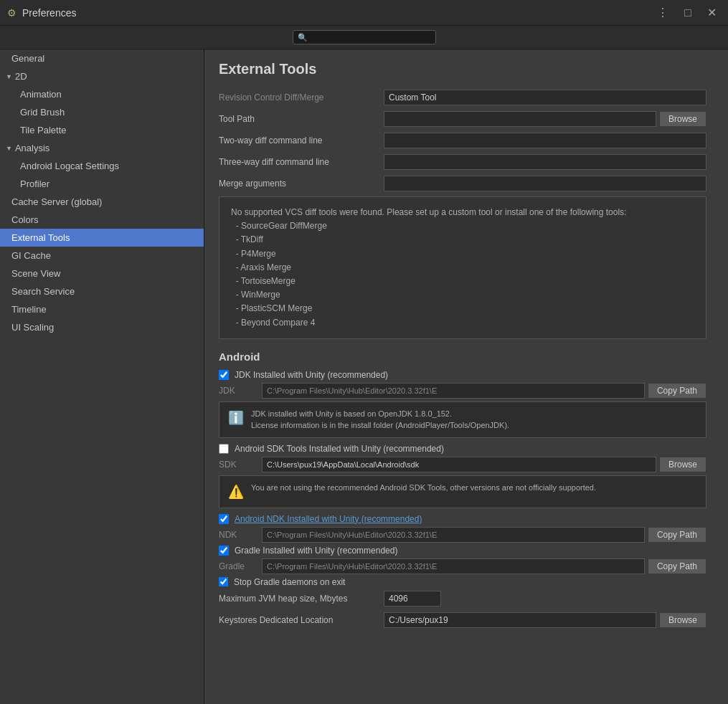 The image size is (728, 704). Describe the element at coordinates (102, 310) in the screenshot. I see `sidebar-item-timeline: Timeline` at that location.